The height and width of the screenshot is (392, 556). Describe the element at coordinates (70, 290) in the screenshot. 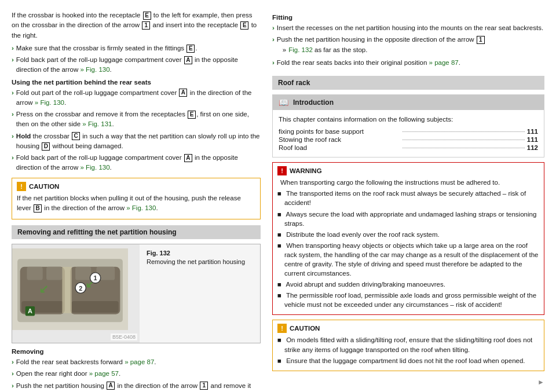

I see `car-illustration: ↙ ↙ A 1 2` at that location.